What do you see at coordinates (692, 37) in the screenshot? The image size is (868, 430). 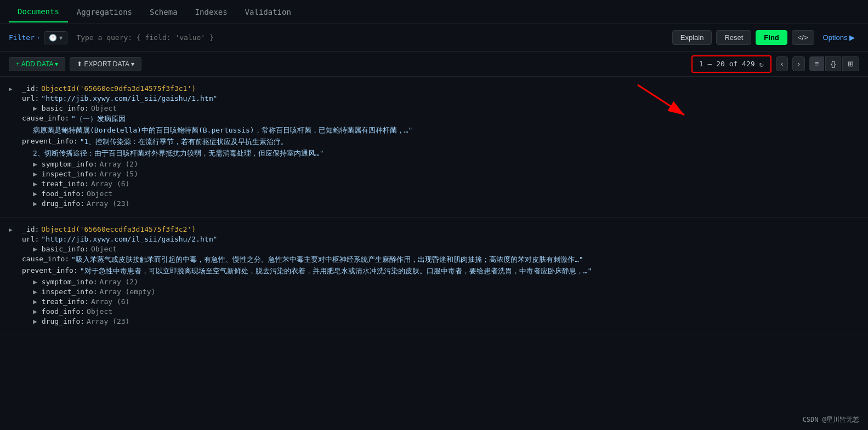 I see `explain-button: Explain` at bounding box center [692, 37].